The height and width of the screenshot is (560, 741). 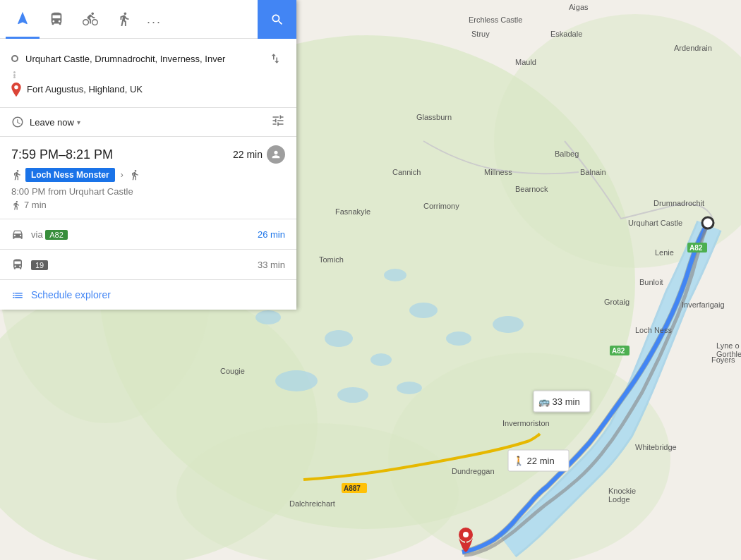 I want to click on tab-cycling, so click(x=90, y=20).